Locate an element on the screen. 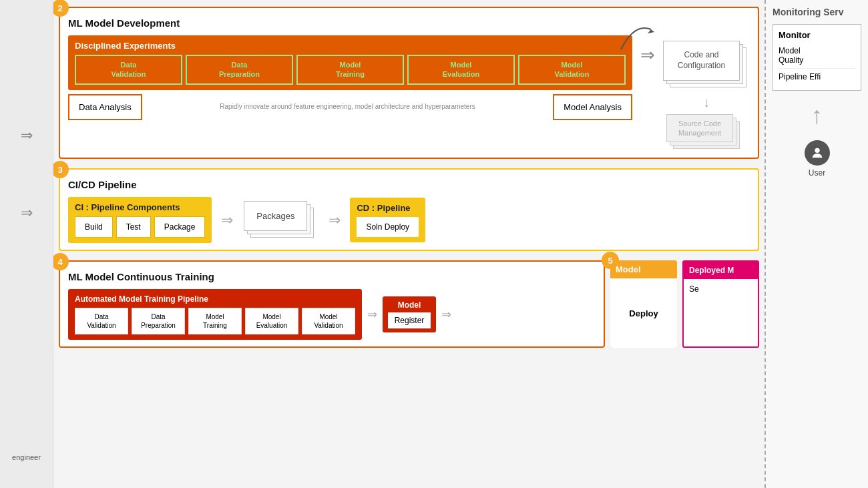  step-data-validation: DataValidation is located at coordinates (128, 69).